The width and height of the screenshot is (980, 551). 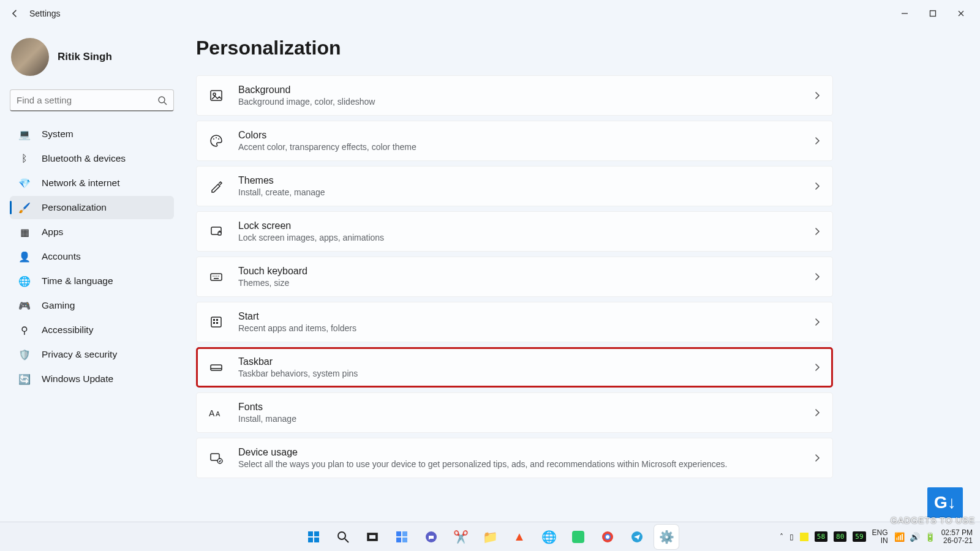 I want to click on app-green, so click(x=578, y=537).